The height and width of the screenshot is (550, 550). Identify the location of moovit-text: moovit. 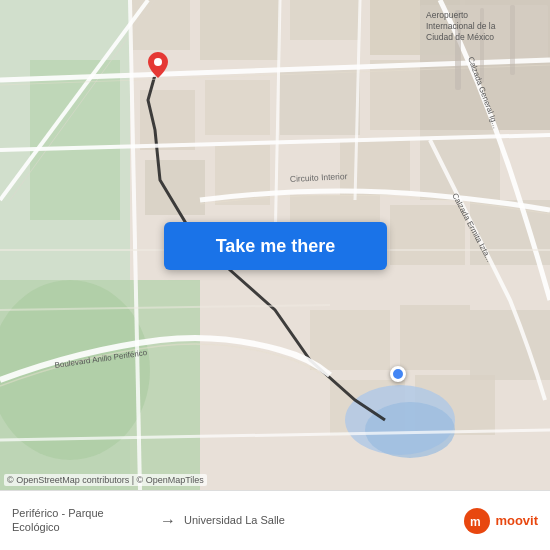
(516, 520).